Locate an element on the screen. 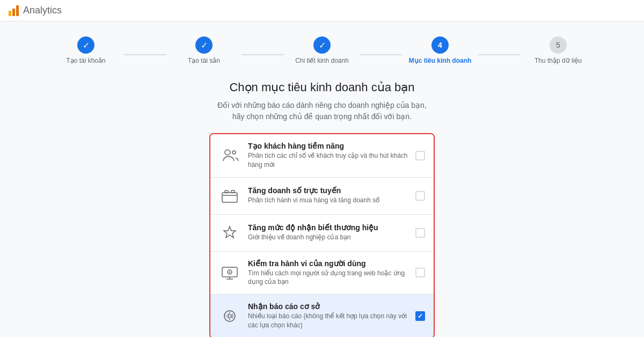  option-2-desc: Phân tích hành vi mua hàng và tăng doanh… is located at coordinates (328, 201).